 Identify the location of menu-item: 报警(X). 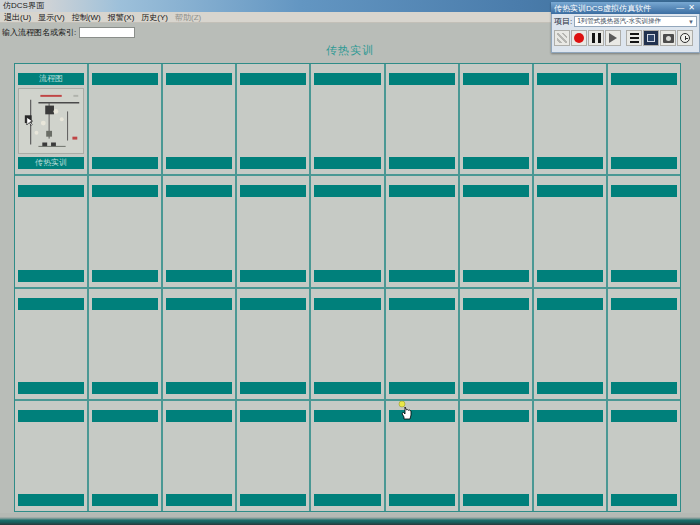
(122, 18).